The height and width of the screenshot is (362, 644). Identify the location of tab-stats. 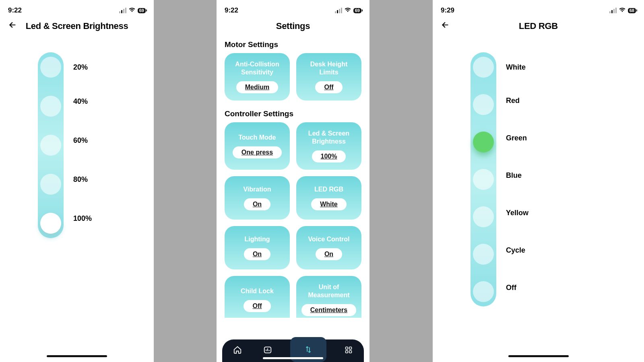
(268, 351).